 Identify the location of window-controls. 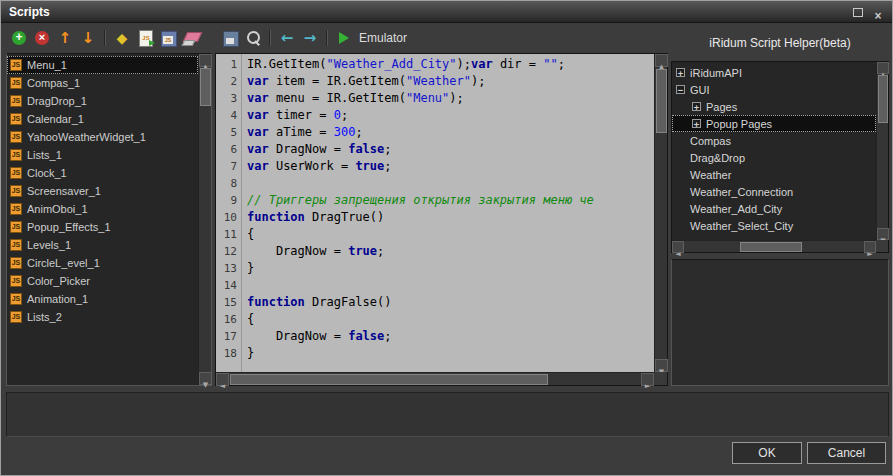
(868, 12).